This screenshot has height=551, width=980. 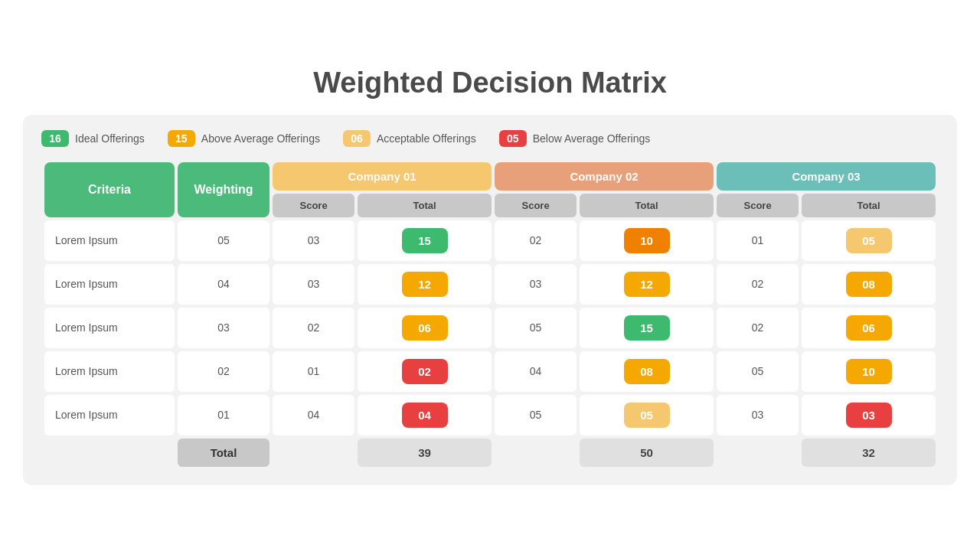 What do you see at coordinates (490, 453) in the screenshot?
I see `total-row: Total 39 50 32` at bounding box center [490, 453].